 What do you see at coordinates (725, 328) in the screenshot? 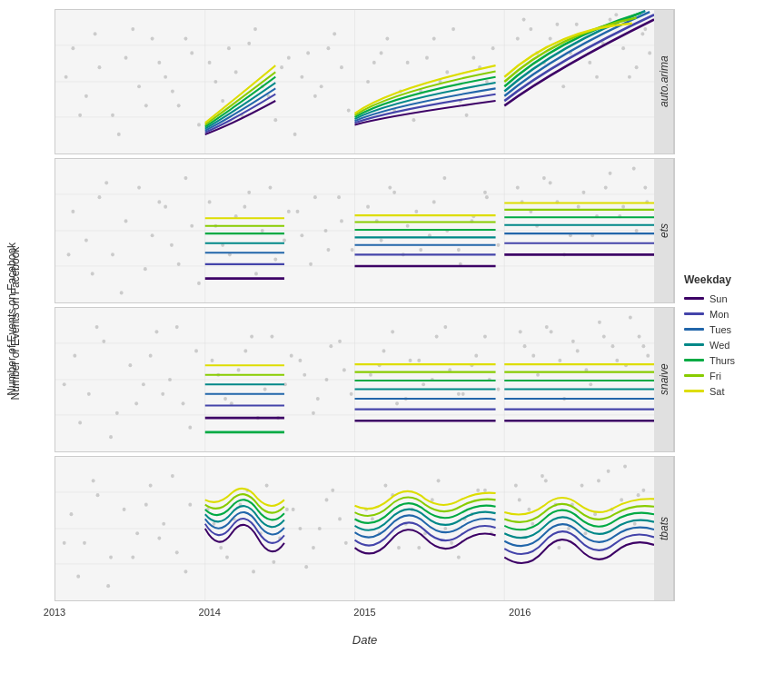
I see `legend-area: Weekday Sun Mon Tues Wed Thurs` at bounding box center [725, 328].